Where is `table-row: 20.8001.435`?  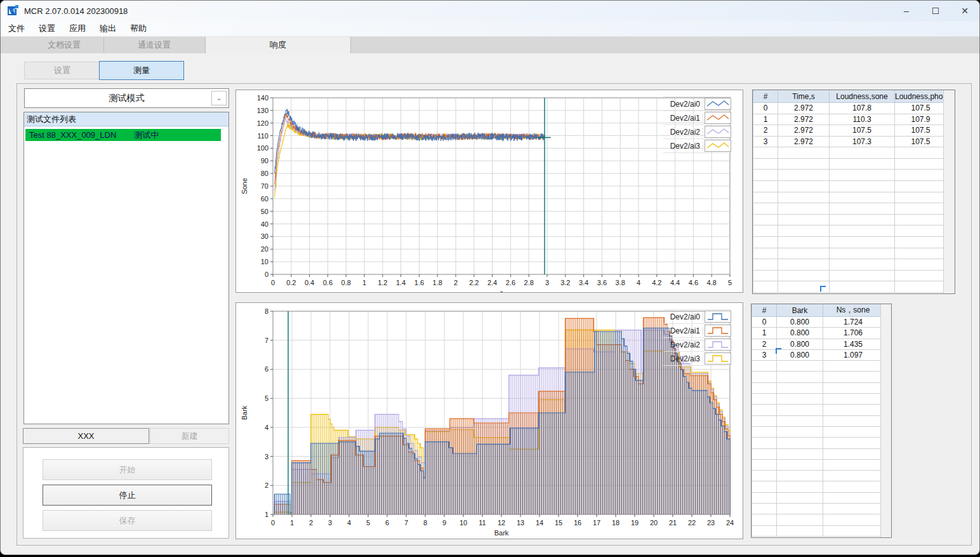 table-row: 20.8001.435 is located at coordinates (818, 344).